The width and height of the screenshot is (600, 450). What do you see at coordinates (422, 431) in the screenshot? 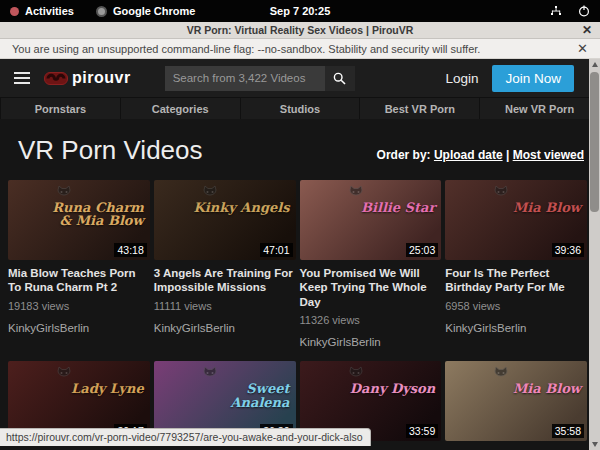
I see `duration-badge: 33:59` at bounding box center [422, 431].